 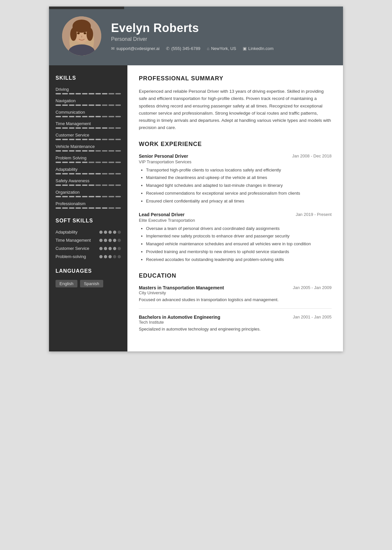 I want to click on soft-skill-item: Adaptability, so click(x=88, y=232).